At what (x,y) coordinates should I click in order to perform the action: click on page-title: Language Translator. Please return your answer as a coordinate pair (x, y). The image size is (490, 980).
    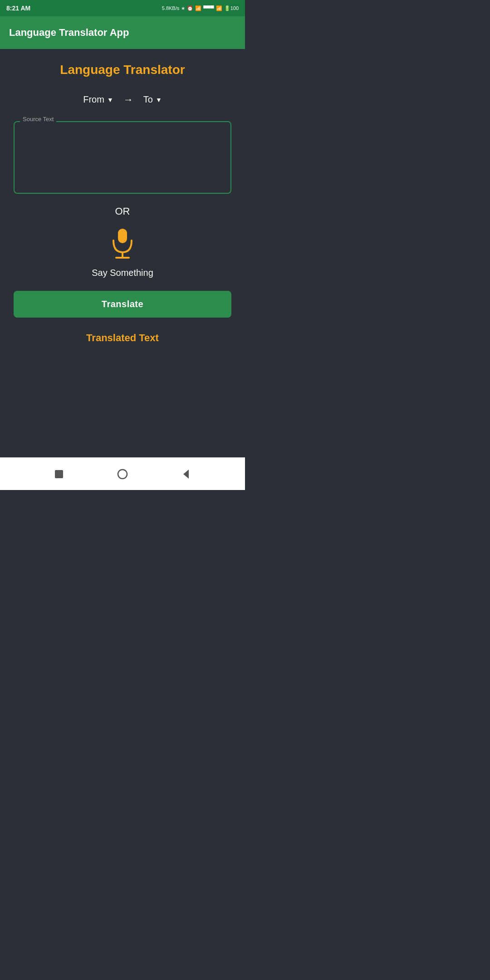
    Looking at the image, I should click on (122, 70).